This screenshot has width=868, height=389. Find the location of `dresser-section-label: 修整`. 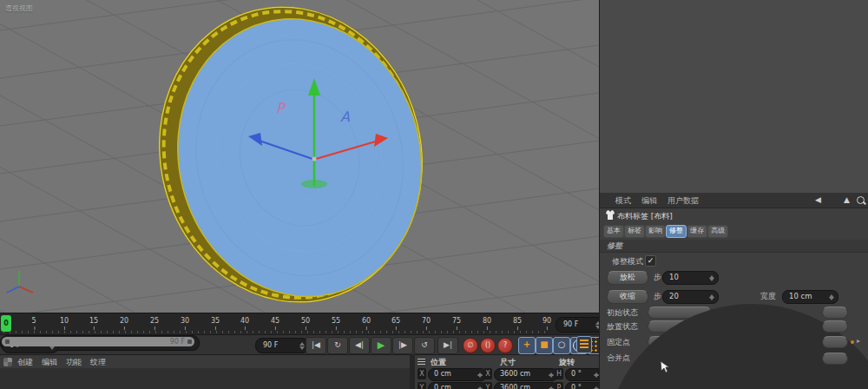

dresser-section-label: 修整 is located at coordinates (615, 247).